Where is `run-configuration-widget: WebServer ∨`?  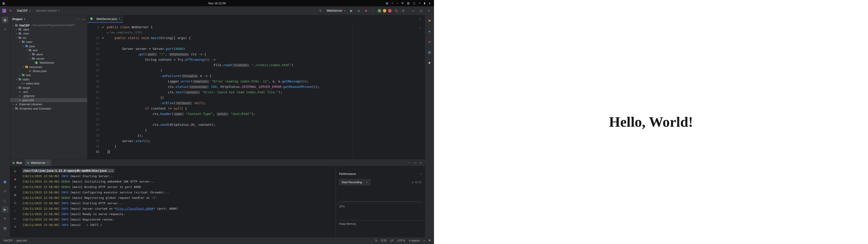 run-configuration-widget: WebServer ∨ is located at coordinates (336, 11).